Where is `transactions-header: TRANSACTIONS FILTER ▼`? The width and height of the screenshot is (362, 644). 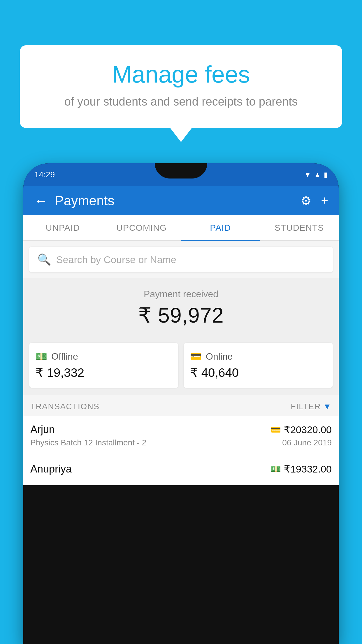
transactions-header: TRANSACTIONS FILTER ▼ is located at coordinates (181, 405).